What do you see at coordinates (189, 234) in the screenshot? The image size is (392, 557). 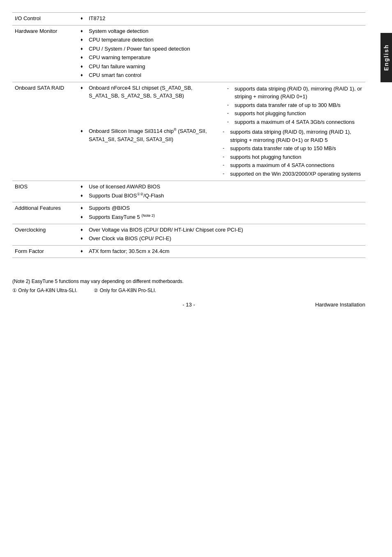 I see `table-row: Overclocking♦Over Voltage via BIOS (CPU/…` at bounding box center [189, 234].